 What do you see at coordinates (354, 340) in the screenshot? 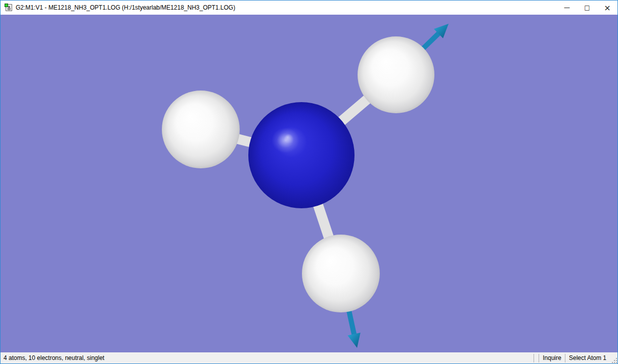
I see `dipole-arrow-head` at bounding box center [354, 340].